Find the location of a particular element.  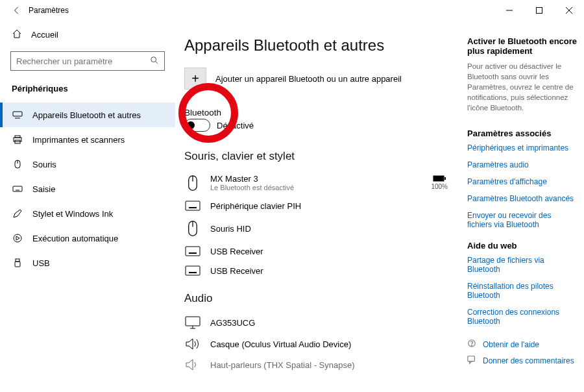

tip-text: Pour activer ou désactiver le Bluetooth … is located at coordinates (522, 87).